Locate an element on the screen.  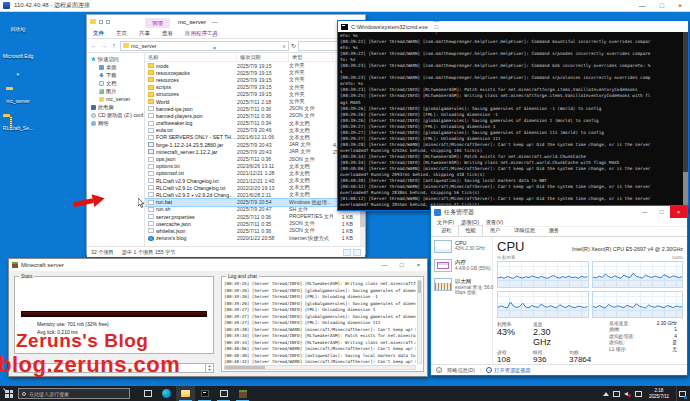
taskmgr-tab: 服务 is located at coordinates (554, 230).